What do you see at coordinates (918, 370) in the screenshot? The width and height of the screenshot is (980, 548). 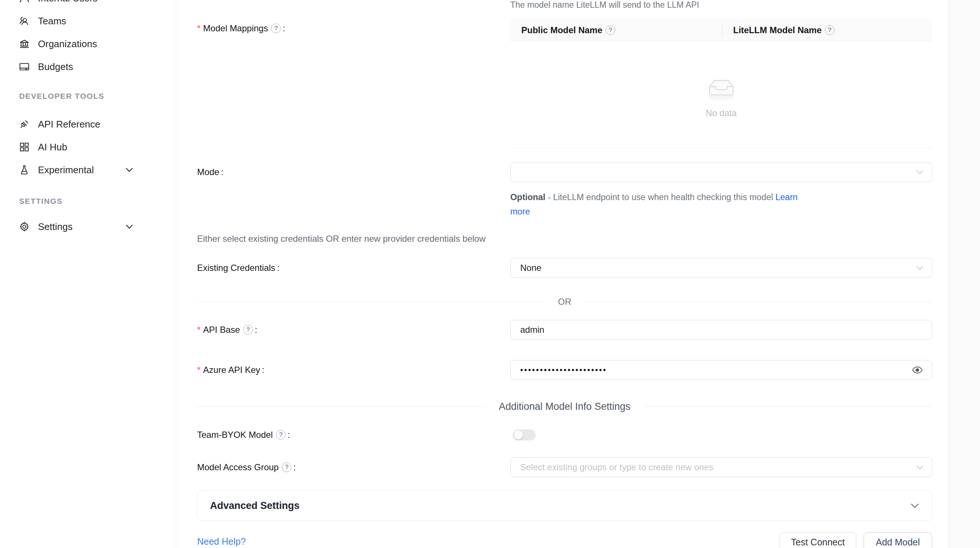 I see `eye-icon` at bounding box center [918, 370].